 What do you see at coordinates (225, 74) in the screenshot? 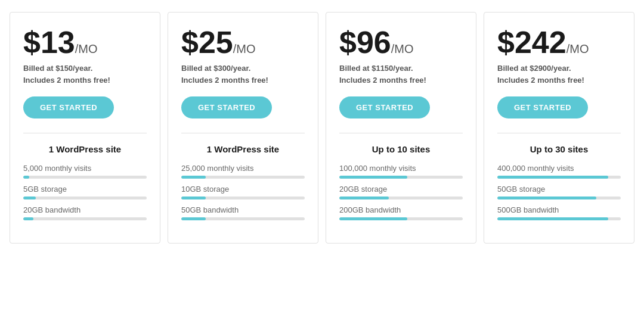
I see `billing-info-2: Billed at $300/year.Includes 2 months fr…` at bounding box center [225, 74].